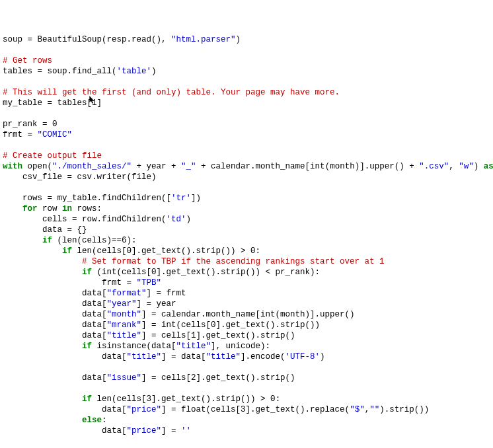 The height and width of the screenshot is (448, 493). Describe the element at coordinates (246, 124) in the screenshot. I see `code-line: pr_rank = 0` at that location.